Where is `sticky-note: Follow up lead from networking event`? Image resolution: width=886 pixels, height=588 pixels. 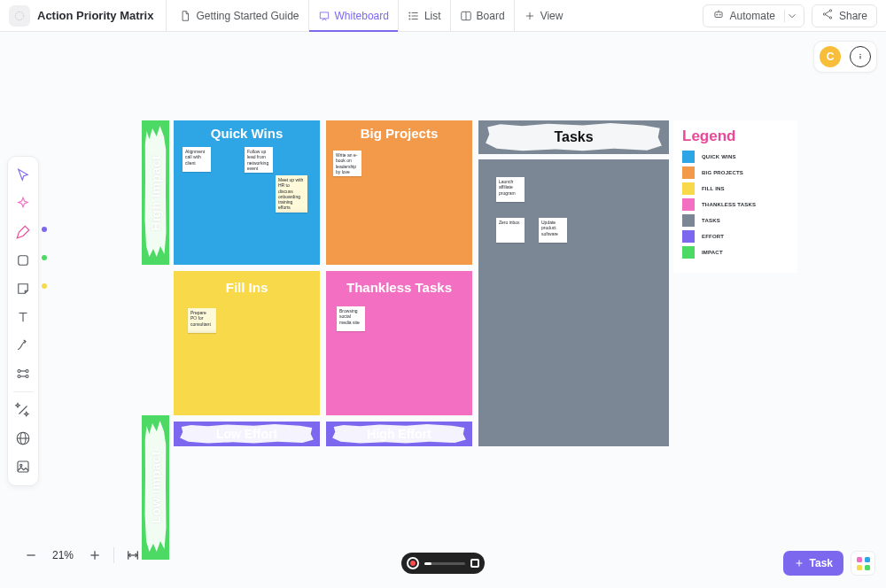
sticky-note: Follow up lead from networking event is located at coordinates (259, 159).